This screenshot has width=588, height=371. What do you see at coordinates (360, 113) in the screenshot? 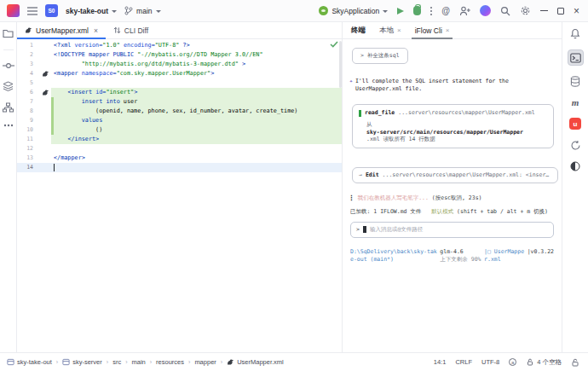
I see `tool-status-chip` at bounding box center [360, 113].